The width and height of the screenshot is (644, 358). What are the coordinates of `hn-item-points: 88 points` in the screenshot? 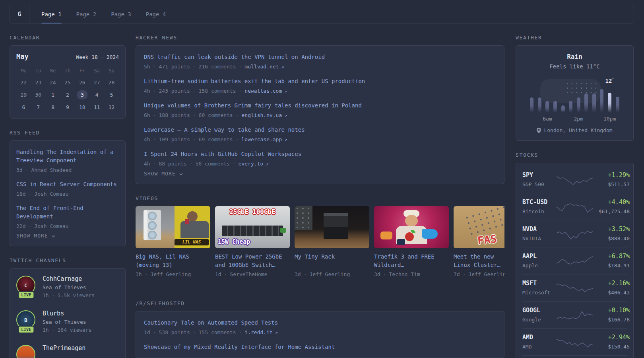 It's located at (173, 164).